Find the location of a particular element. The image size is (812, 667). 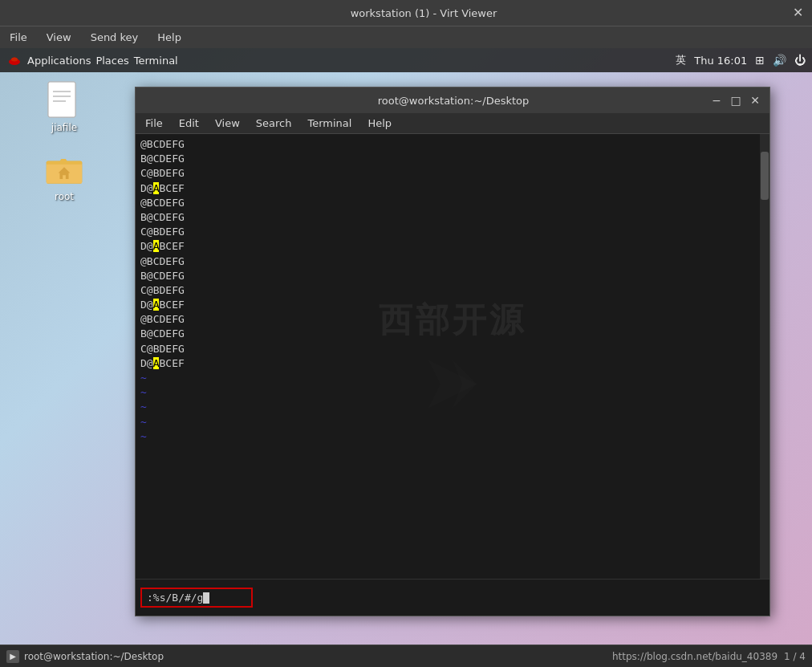

term-line-11: C@BDEFG is located at coordinates (453, 291).